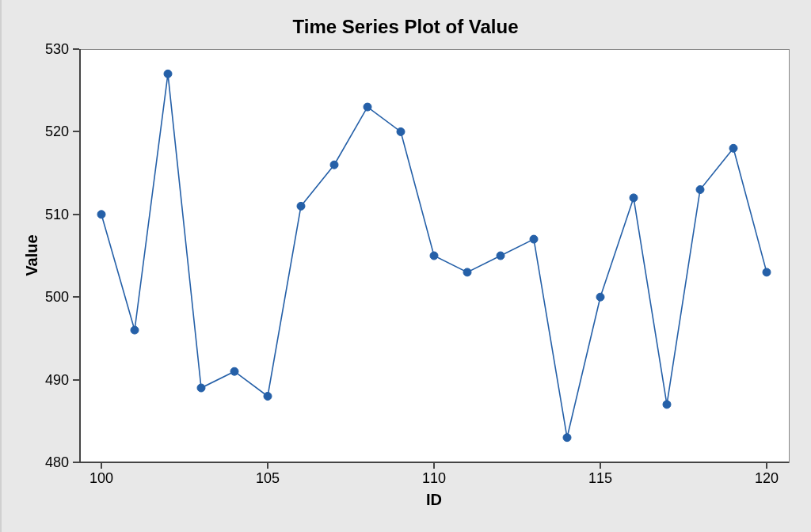  I want to click on y-tick-label: 480, so click(52, 462).